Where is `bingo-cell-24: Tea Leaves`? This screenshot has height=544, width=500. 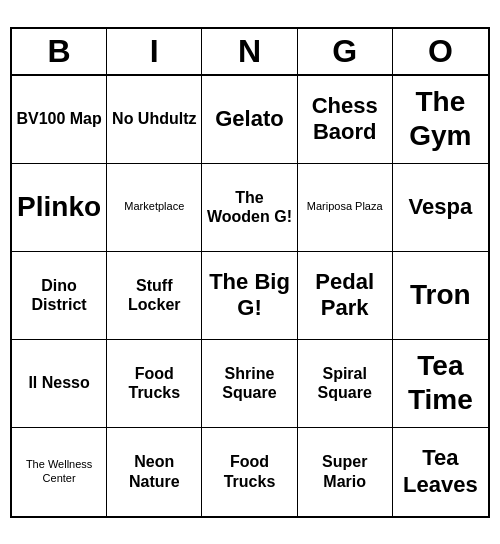 bingo-cell-24: Tea Leaves is located at coordinates (440, 472).